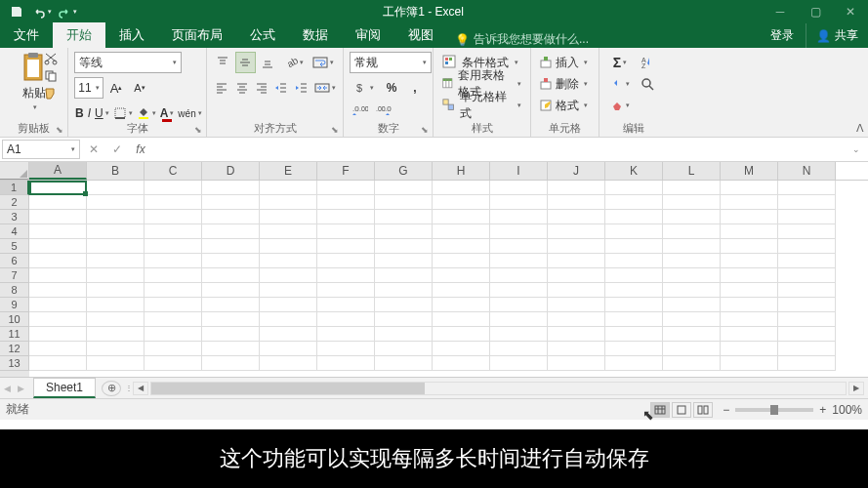 This screenshot has height=488, width=868. Describe the element at coordinates (564, 84) in the screenshot. I see `delete-cells-button: 删除▾` at that location.